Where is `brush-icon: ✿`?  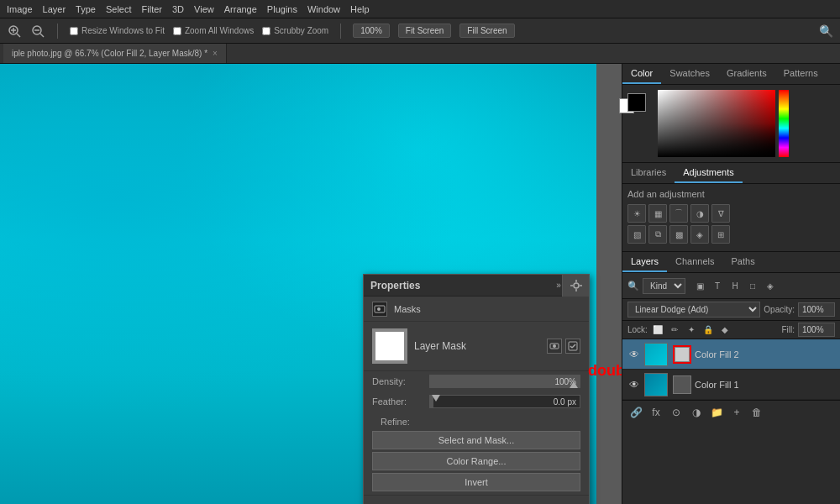 brush-icon: ✿ is located at coordinates (465, 502).